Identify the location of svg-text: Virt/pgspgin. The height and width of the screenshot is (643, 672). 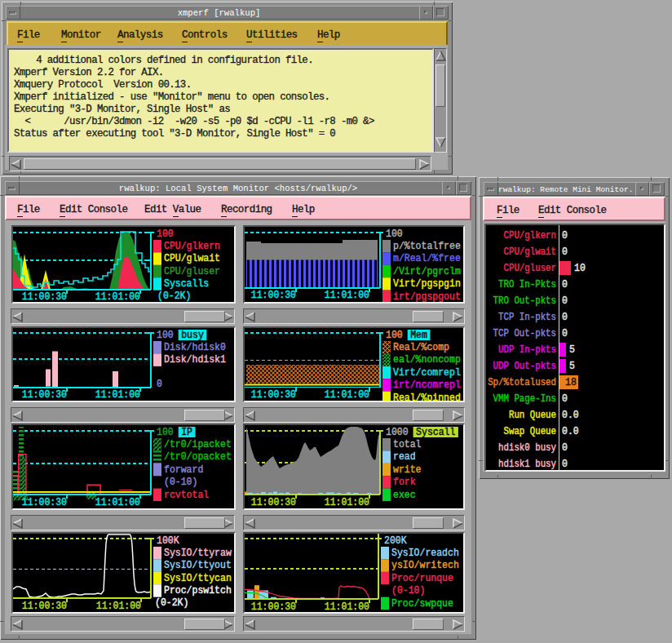
(427, 284).